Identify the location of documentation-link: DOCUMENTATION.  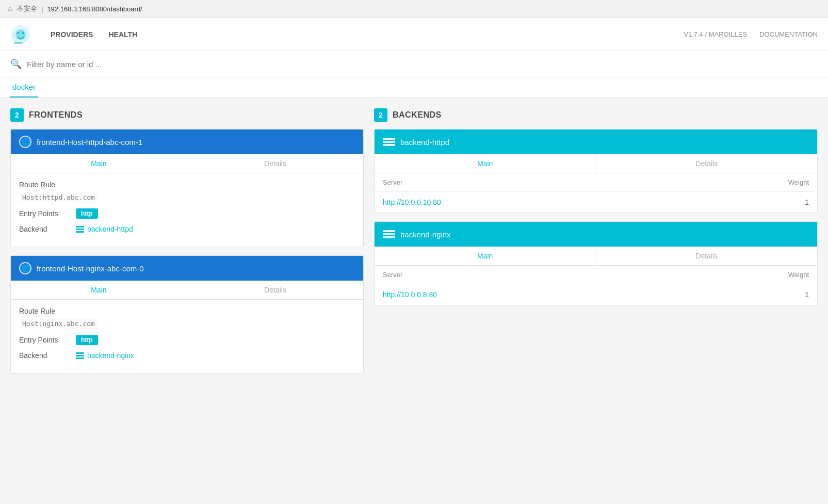
(788, 34).